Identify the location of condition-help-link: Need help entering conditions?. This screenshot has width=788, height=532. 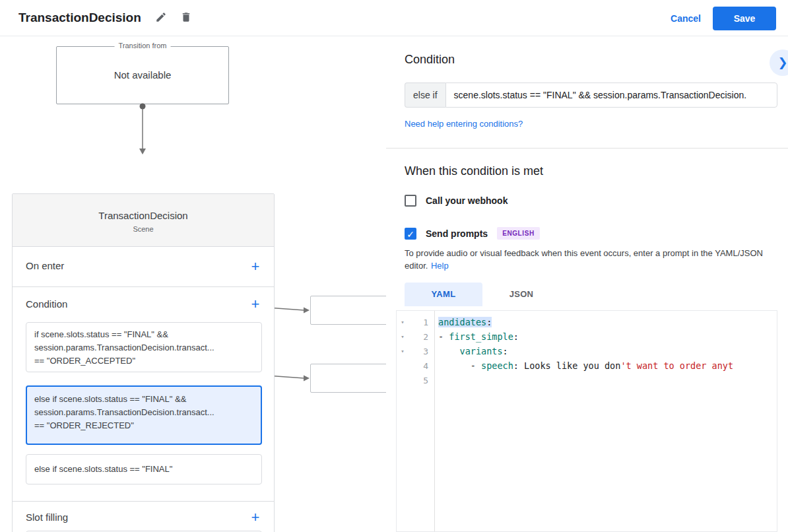
(463, 124).